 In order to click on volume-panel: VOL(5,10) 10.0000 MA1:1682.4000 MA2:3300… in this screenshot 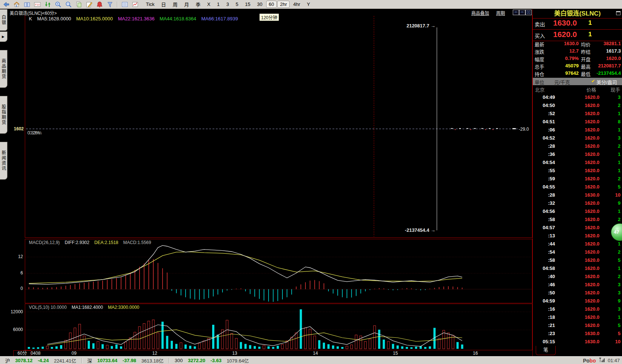, I will do `click(278, 327)`.